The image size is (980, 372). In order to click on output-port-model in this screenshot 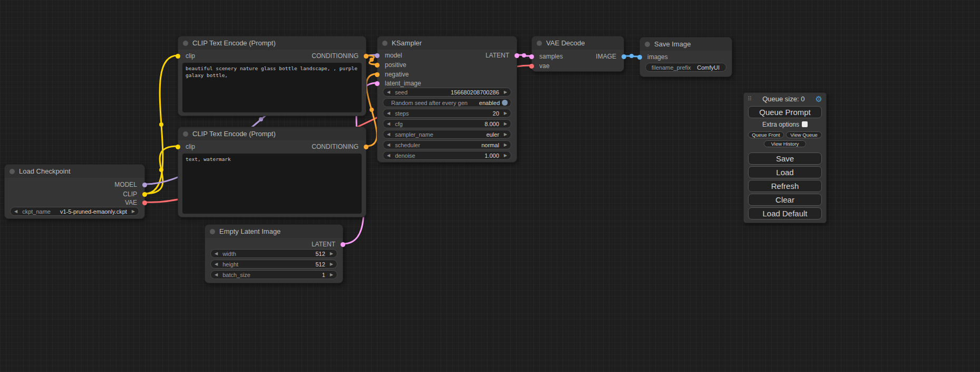, I will do `click(144, 185)`.